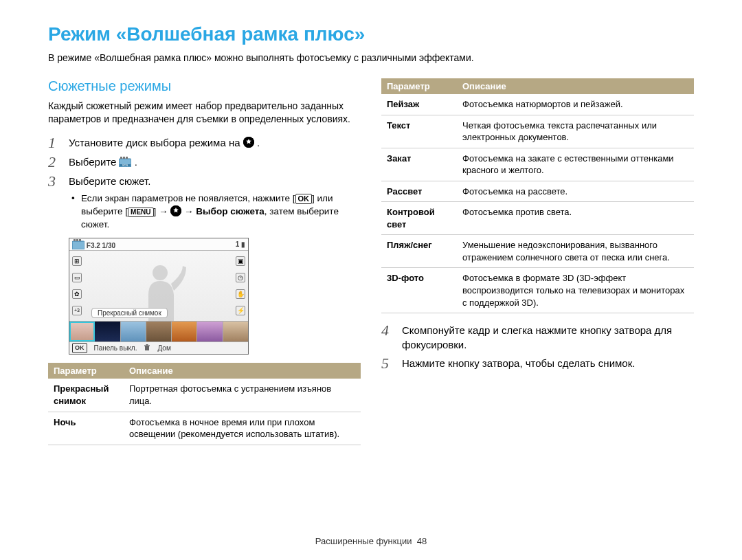  What do you see at coordinates (548, 337) in the screenshot?
I see `step-4-text: Скомпонуйте кадр и слегка нажмите кнопку…` at bounding box center [548, 337].